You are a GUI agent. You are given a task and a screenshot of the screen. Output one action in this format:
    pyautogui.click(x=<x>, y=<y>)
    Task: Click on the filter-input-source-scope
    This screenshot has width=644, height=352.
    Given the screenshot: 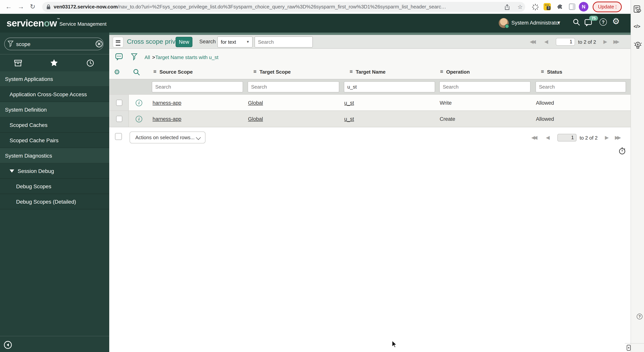 What is the action you would take?
    pyautogui.click(x=198, y=87)
    